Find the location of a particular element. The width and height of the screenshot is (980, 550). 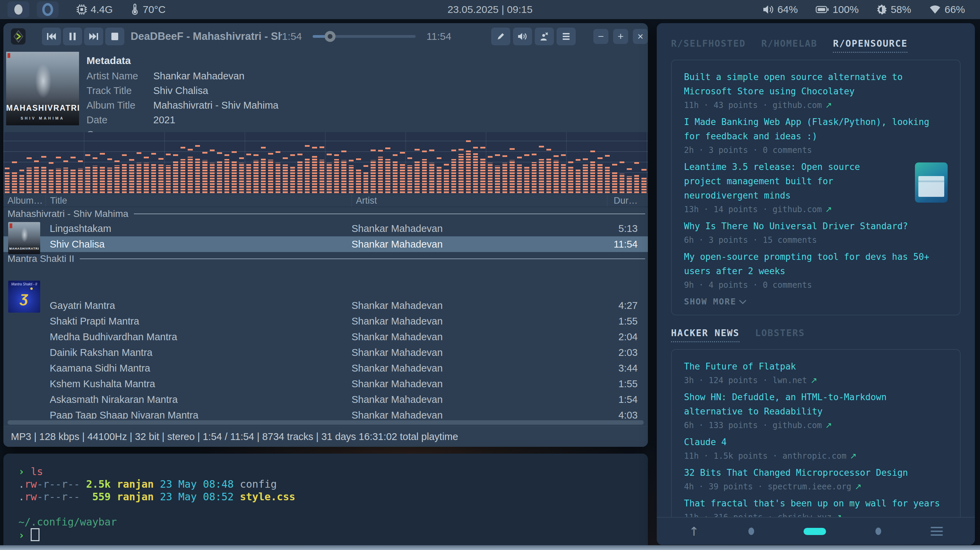

track-artist: Shankar Mahadevan is located at coordinates (479, 244).